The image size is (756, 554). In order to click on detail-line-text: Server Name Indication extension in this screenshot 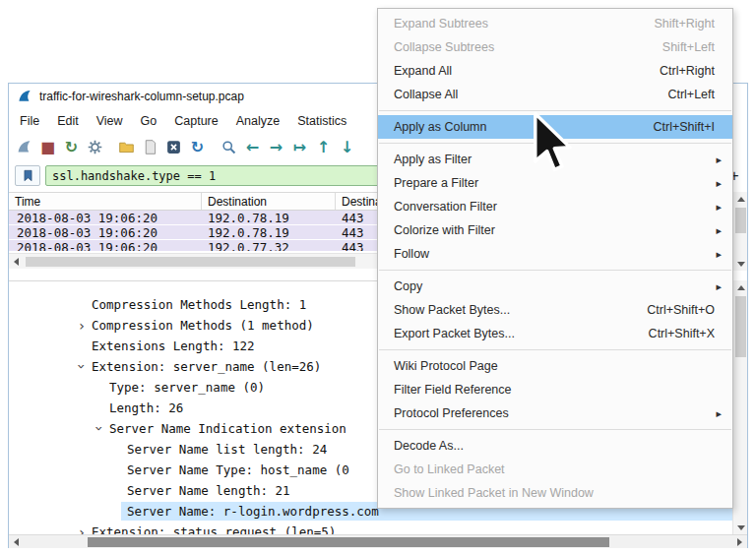, I will do `click(228, 429)`.